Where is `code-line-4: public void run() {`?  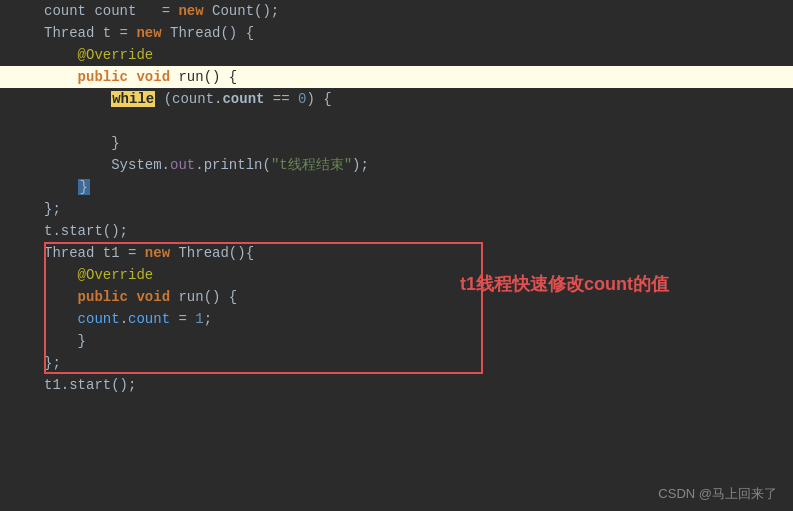 code-line-4: public void run() { is located at coordinates (396, 77).